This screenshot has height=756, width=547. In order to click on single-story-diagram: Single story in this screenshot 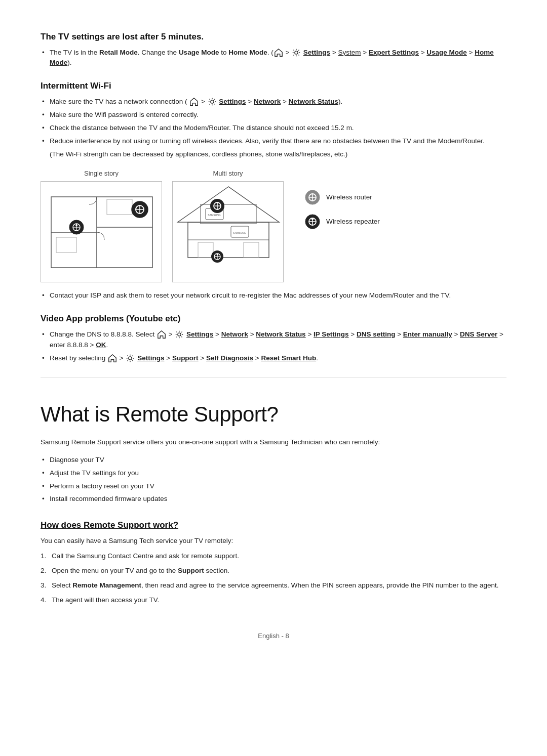, I will do `click(101, 226)`.